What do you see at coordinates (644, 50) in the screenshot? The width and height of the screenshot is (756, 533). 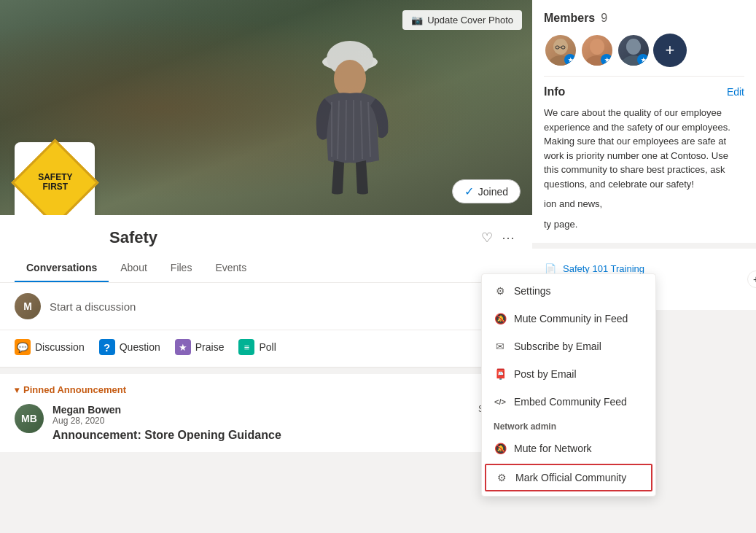 I see `member-avatars: ★ ★ ★ +` at bounding box center [644, 50].